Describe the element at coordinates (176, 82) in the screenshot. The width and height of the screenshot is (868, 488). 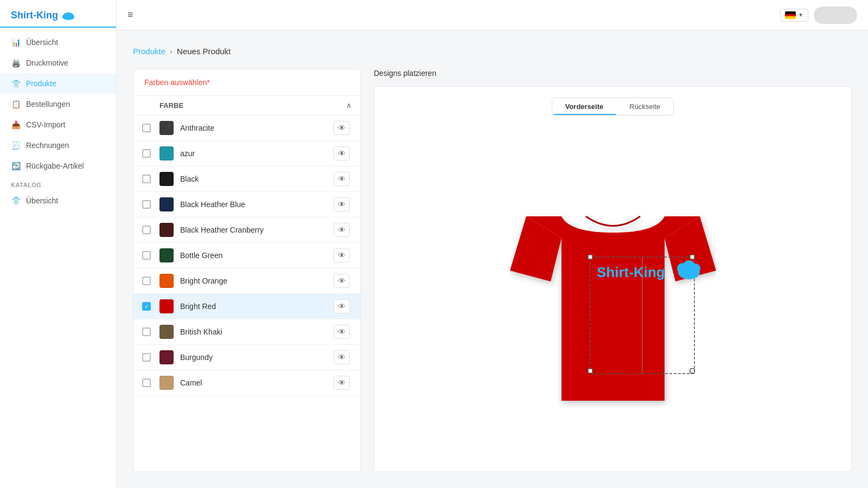
I see `color-selection-label: Farben auswählen` at that location.